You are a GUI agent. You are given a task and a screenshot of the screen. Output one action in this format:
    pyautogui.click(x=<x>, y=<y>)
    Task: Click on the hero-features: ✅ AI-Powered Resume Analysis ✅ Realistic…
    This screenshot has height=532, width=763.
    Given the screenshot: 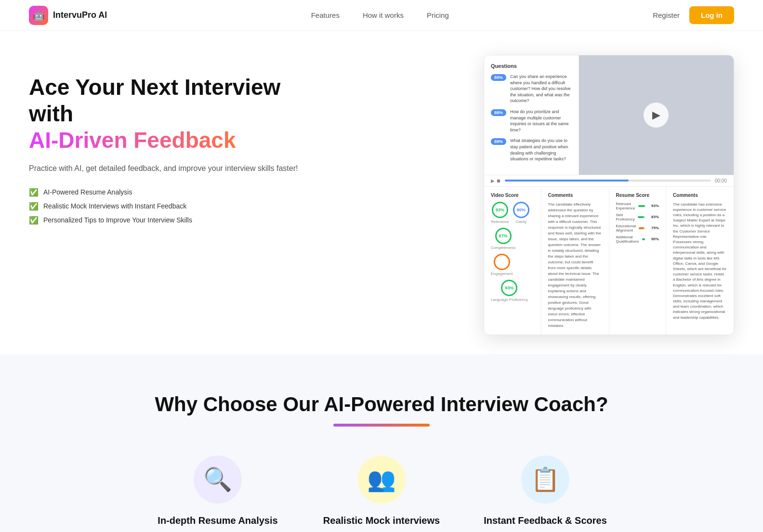 What is the action you would take?
    pyautogui.click(x=164, y=206)
    